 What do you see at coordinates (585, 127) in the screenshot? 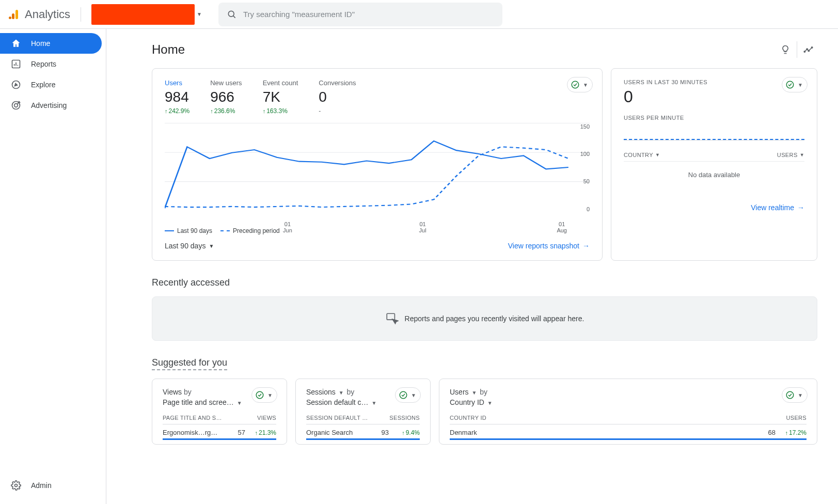
I see `y-tick: 150` at bounding box center [585, 127].